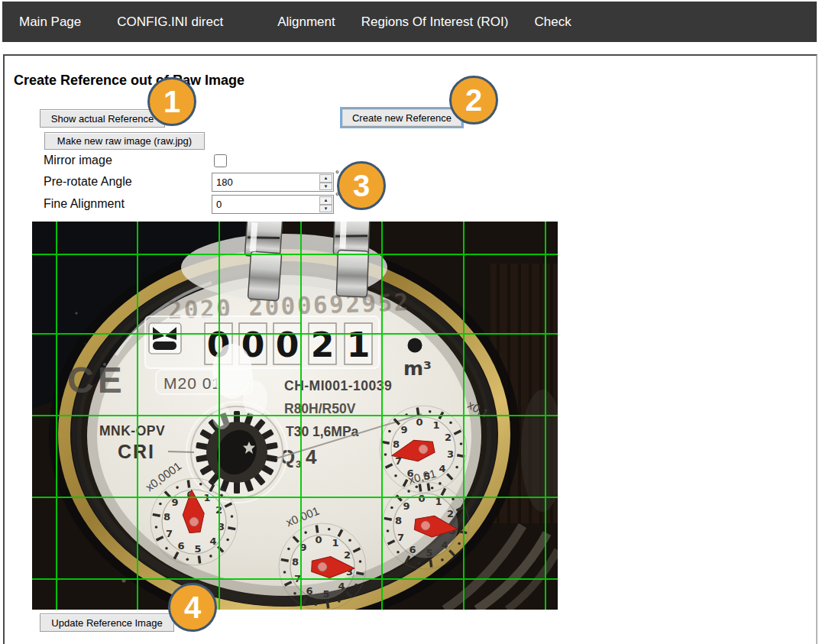 The height and width of the screenshot is (644, 819). What do you see at coordinates (125, 141) in the screenshot?
I see `make-new-raw-image-button: Make new raw image (raw.jpg)` at bounding box center [125, 141].